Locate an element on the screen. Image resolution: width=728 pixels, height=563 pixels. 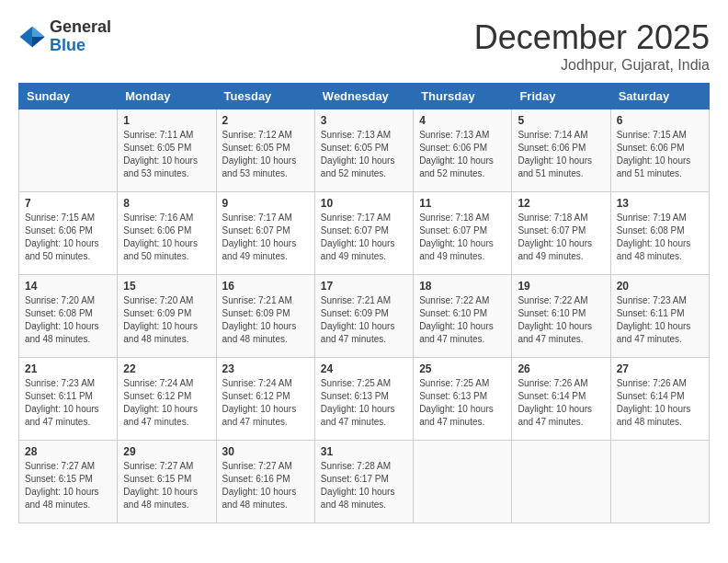
day-number: 4 is located at coordinates (462, 121).